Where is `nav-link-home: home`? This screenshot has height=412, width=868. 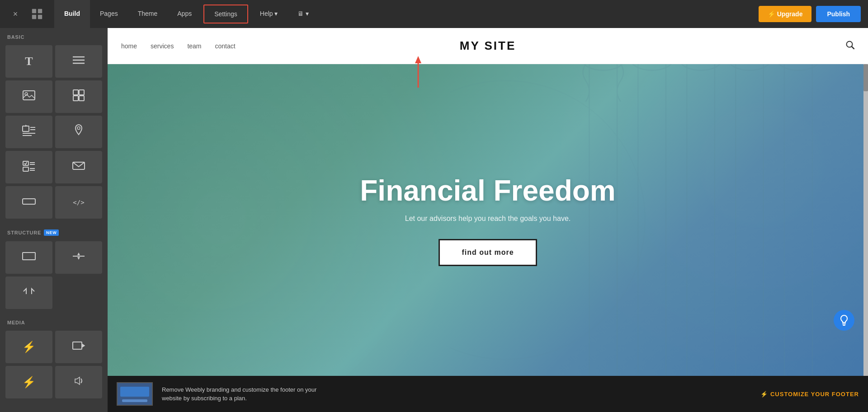 nav-link-home: home is located at coordinates (129, 46).